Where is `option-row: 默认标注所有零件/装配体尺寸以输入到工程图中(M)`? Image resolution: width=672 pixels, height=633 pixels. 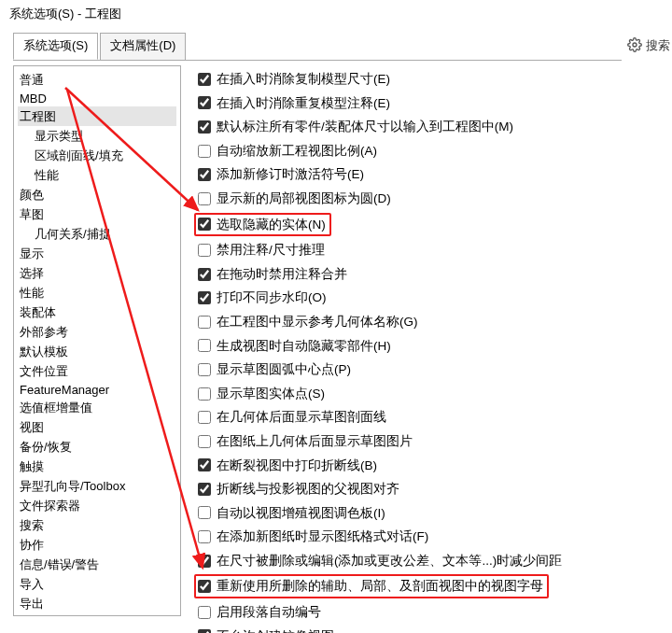
option-row: 默认标注所有零件/装配体尺寸以输入到工程图中(M) is located at coordinates (432, 127).